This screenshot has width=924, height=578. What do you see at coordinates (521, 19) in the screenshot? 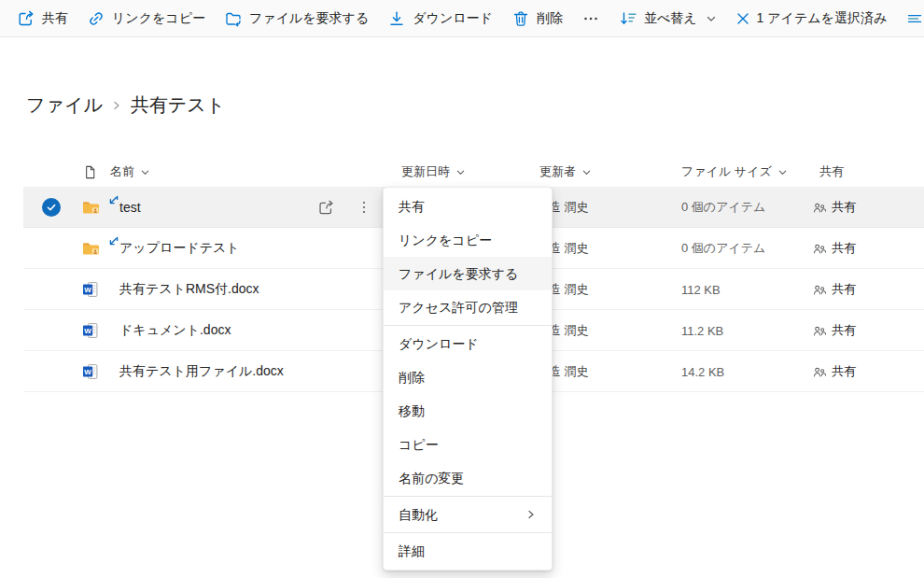
I see `delete-icon` at bounding box center [521, 19].